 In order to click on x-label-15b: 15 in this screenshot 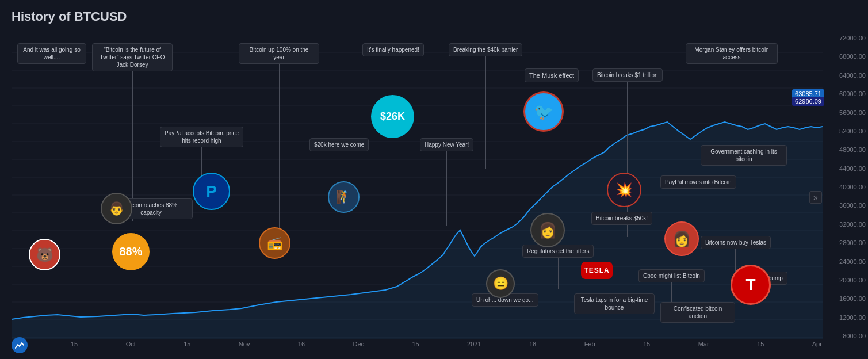, I will do `click(187, 344)`.